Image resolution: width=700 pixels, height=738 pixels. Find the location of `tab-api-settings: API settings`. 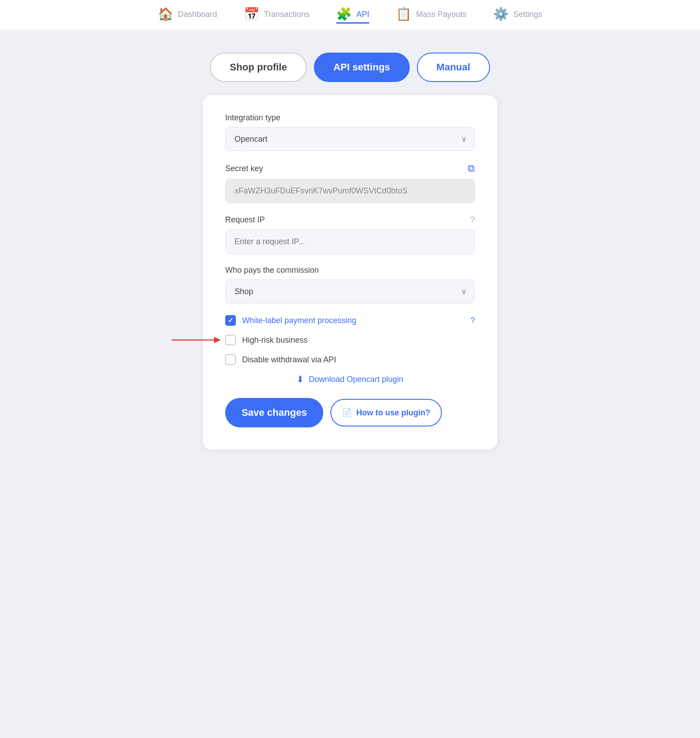

tab-api-settings: API settings is located at coordinates (362, 67).